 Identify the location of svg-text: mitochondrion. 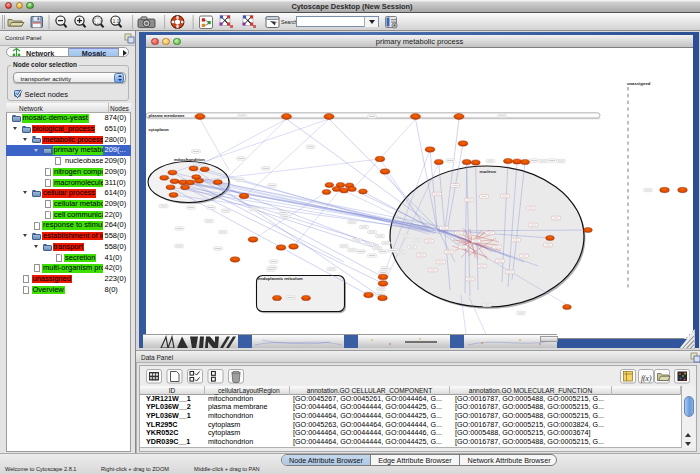
(190, 160).